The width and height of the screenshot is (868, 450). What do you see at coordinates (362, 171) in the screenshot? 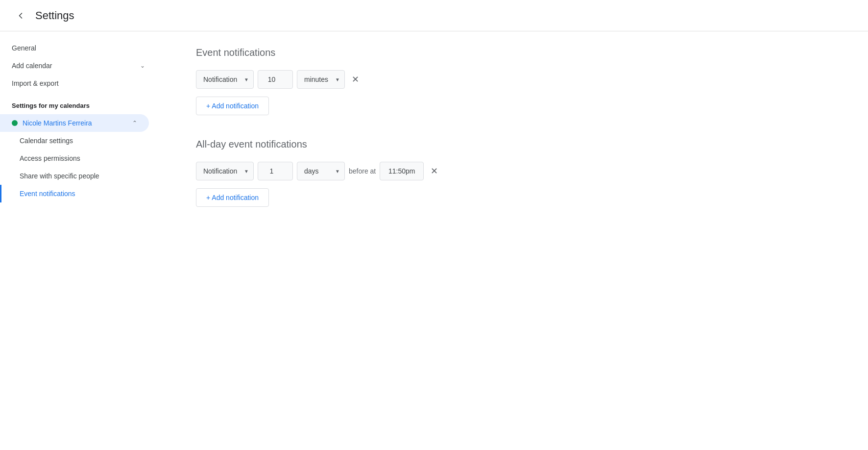
I see `before-at-label: before at` at bounding box center [362, 171].